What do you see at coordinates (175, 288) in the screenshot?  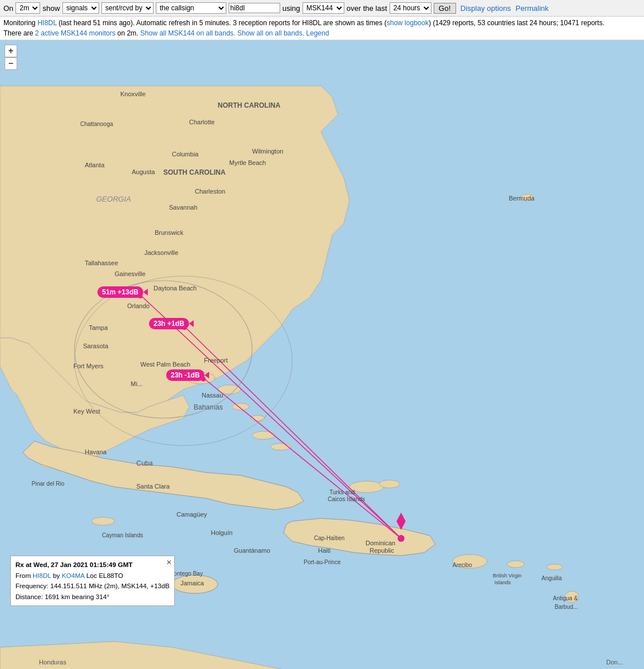 I see `svg-text: Daytona Beach` at bounding box center [175, 288].